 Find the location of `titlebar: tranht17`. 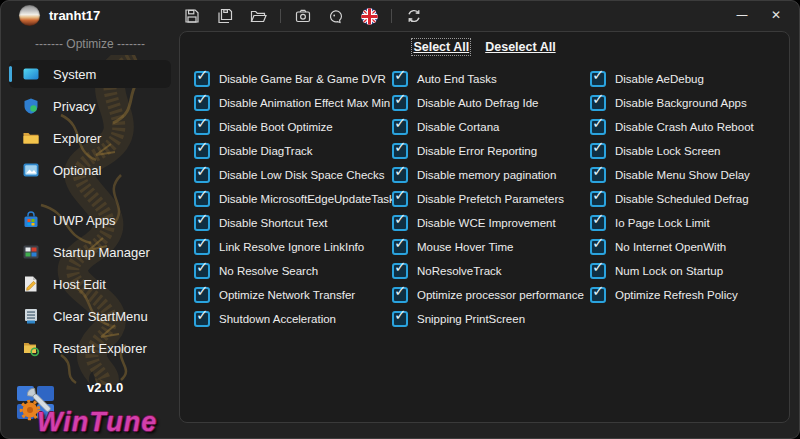

titlebar: tranht17 is located at coordinates (400, 16).